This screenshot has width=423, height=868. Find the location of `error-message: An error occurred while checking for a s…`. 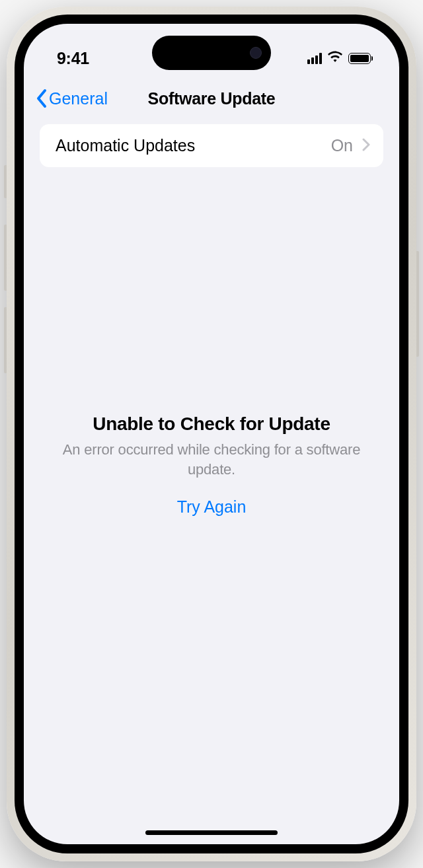

error-message: An error occurred while checking for a s… is located at coordinates (212, 460).